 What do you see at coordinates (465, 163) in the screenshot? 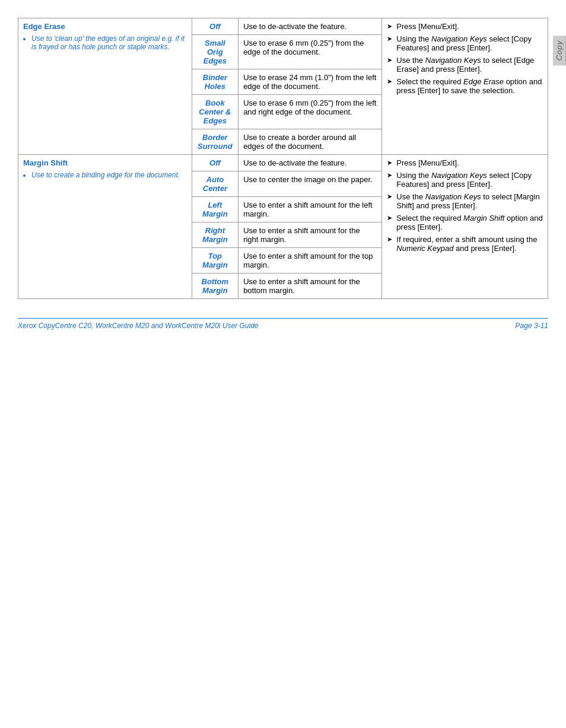
I see `margin-shift-instr-1: Press [Menu/Exit].` at bounding box center [465, 163].